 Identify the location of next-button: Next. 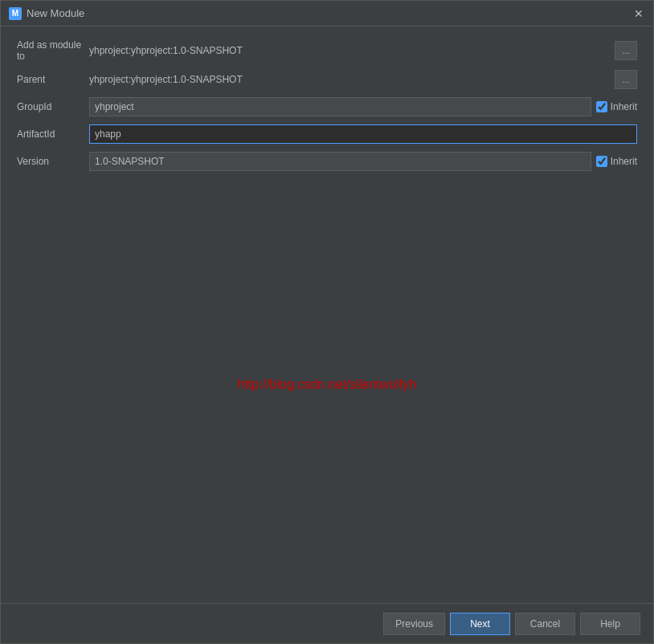
(480, 624).